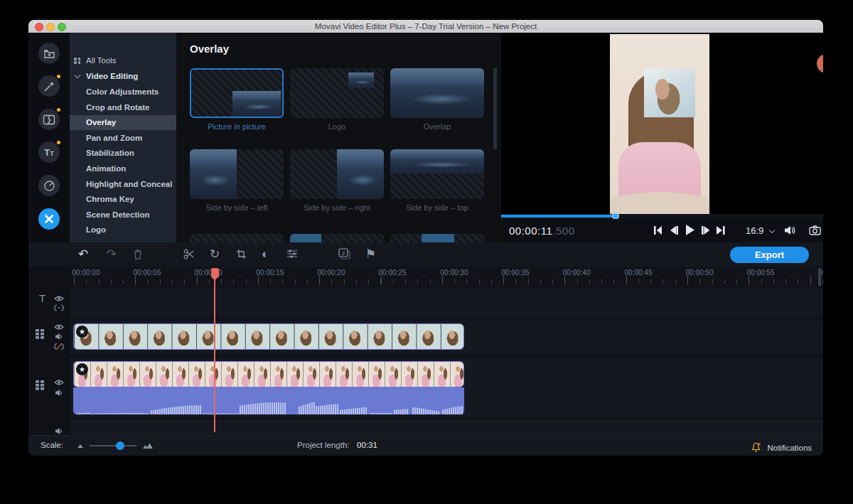 The height and width of the screenshot is (504, 853). What do you see at coordinates (559, 216) in the screenshot?
I see `seekbar-progress` at bounding box center [559, 216].